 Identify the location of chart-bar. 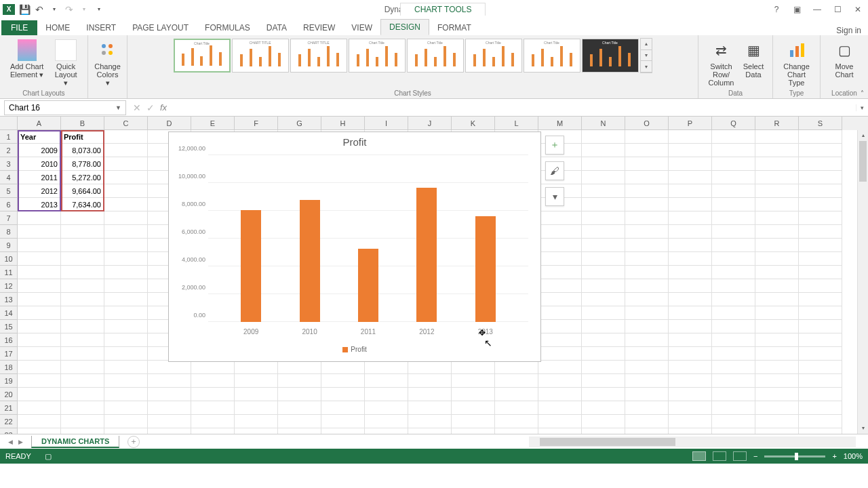
(251, 266).